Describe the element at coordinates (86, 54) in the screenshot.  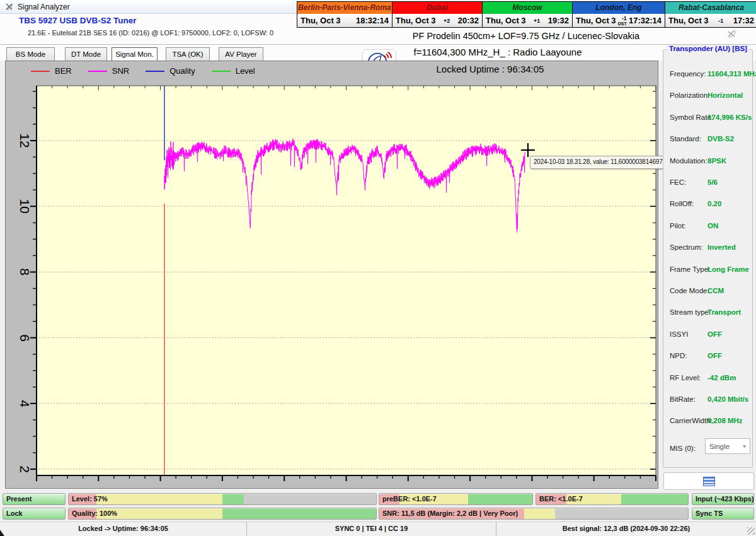
I see `tab-dt-mode: DT Mode` at that location.